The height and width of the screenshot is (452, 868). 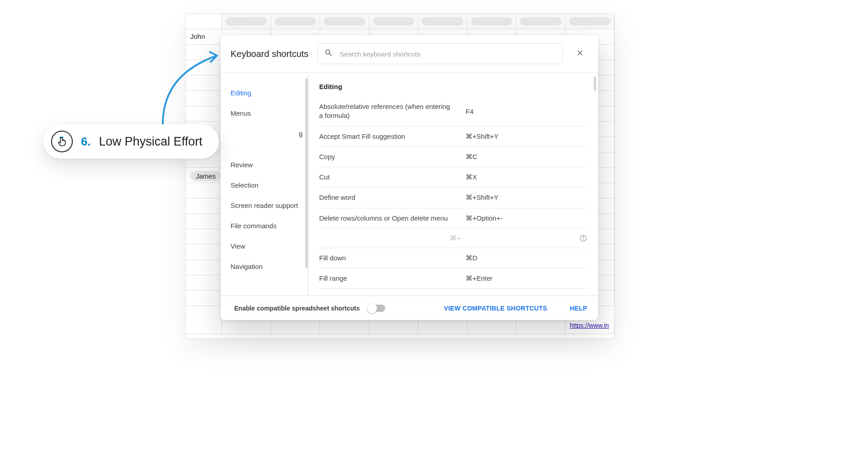 What do you see at coordinates (410, 54) in the screenshot?
I see `dialog-header: Keyboard shortcuts` at bounding box center [410, 54].